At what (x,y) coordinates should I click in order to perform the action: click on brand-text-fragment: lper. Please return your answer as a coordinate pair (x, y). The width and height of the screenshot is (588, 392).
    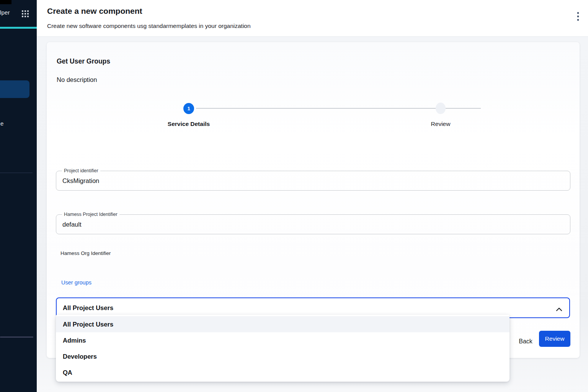
    Looking at the image, I should click on (5, 12).